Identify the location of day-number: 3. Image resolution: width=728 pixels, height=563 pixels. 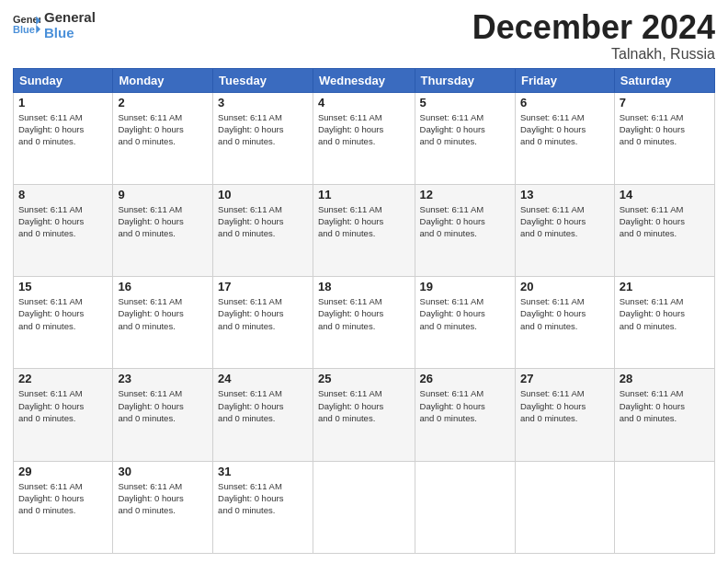
(263, 103).